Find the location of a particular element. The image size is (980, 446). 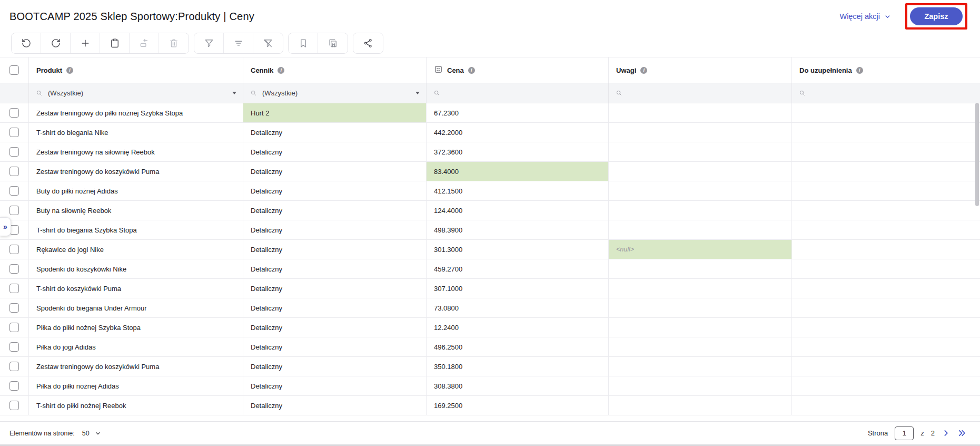

column-header-do-uzupelnienia: Do uzupełnienia i is located at coordinates (886, 70).